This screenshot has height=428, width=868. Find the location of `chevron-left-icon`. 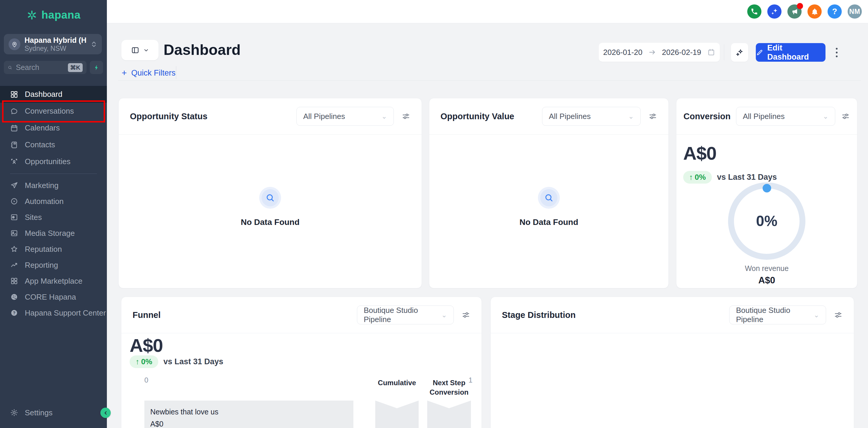

chevron-left-icon is located at coordinates (106, 413).